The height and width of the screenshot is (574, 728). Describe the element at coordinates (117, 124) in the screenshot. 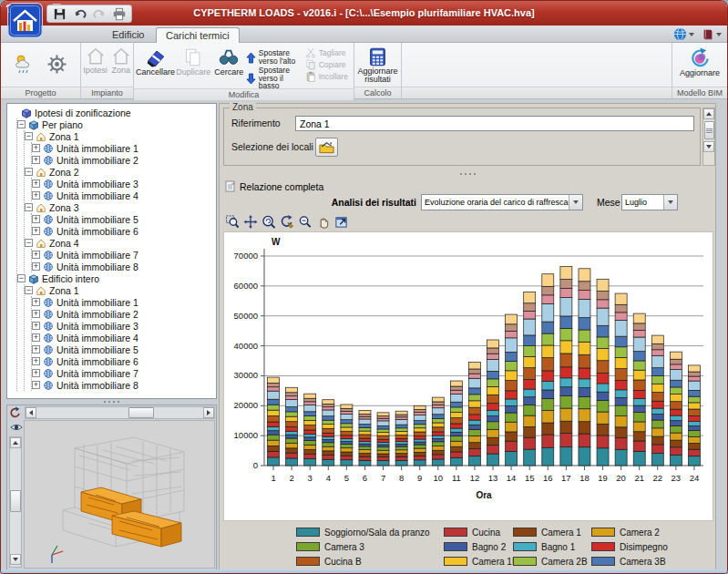

I see `tree-item: −Per piano` at that location.